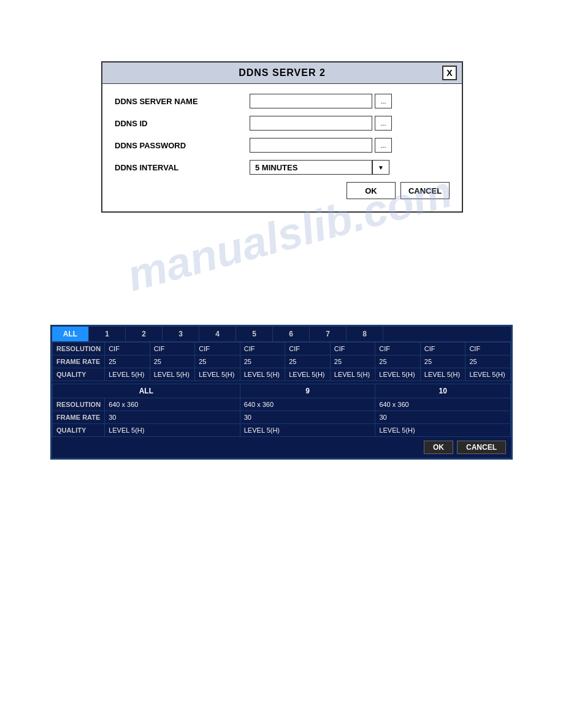 This screenshot has height=728, width=563. Describe the element at coordinates (79, 418) in the screenshot. I see `b-frame-rate-label: FRAME RATE` at that location.